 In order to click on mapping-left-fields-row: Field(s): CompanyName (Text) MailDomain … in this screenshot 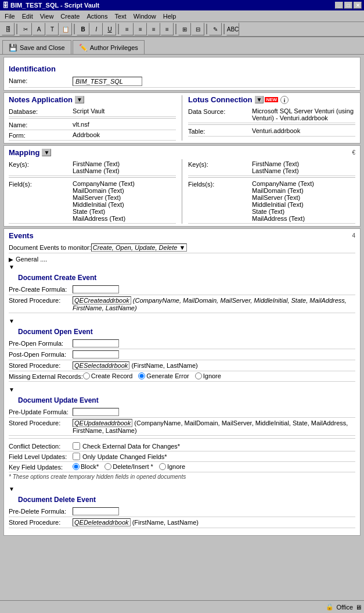, I will do `click(92, 201)`.